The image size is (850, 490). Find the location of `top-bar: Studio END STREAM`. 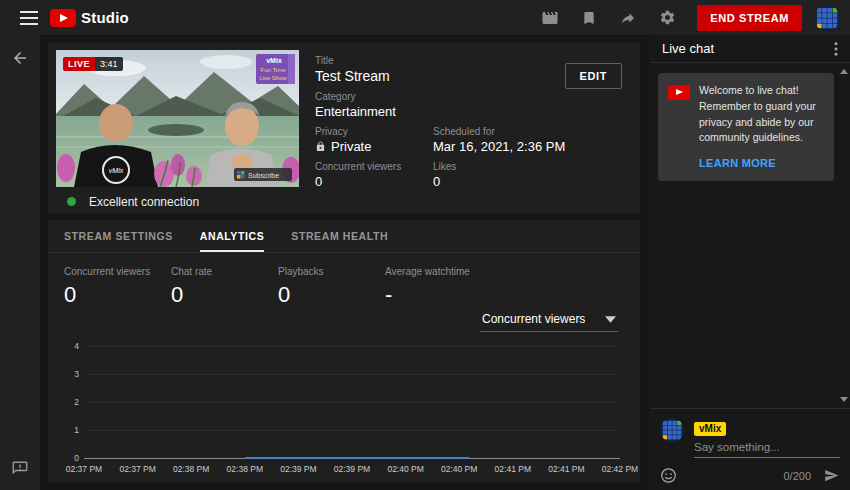

top-bar: Studio END STREAM is located at coordinates (425, 18).